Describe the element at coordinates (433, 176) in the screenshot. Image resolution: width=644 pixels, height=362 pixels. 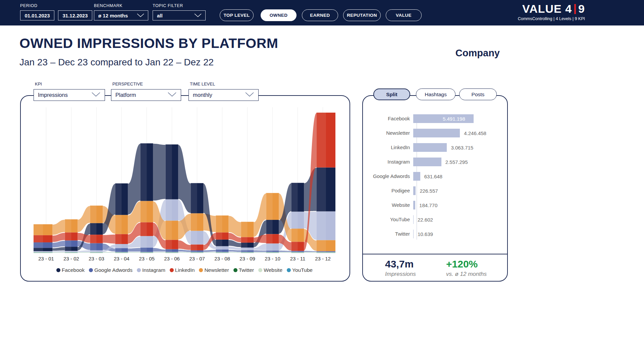
I see `platform-bar-value: 631.648` at that location.